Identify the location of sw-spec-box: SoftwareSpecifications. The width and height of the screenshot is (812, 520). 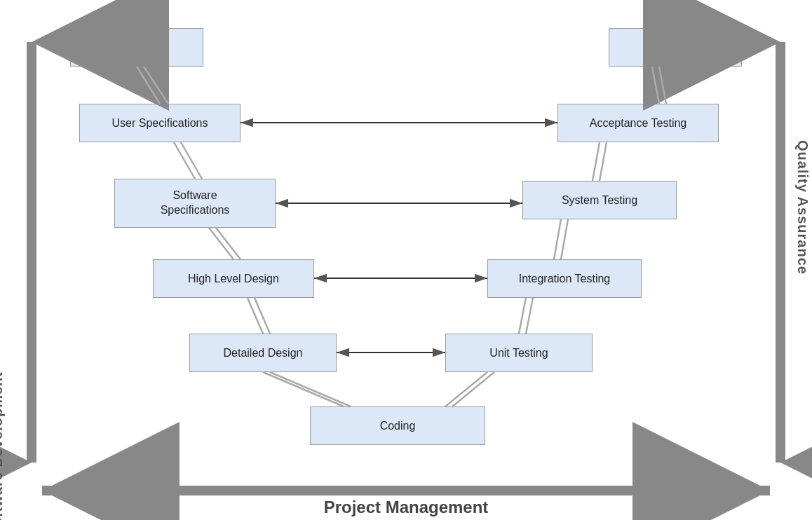
(195, 203).